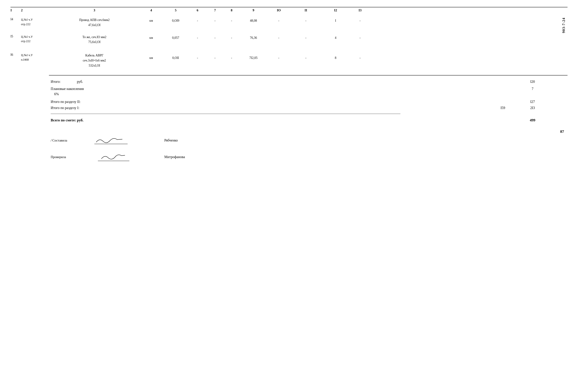  I want to click on header-col-11: II, so click(306, 10).